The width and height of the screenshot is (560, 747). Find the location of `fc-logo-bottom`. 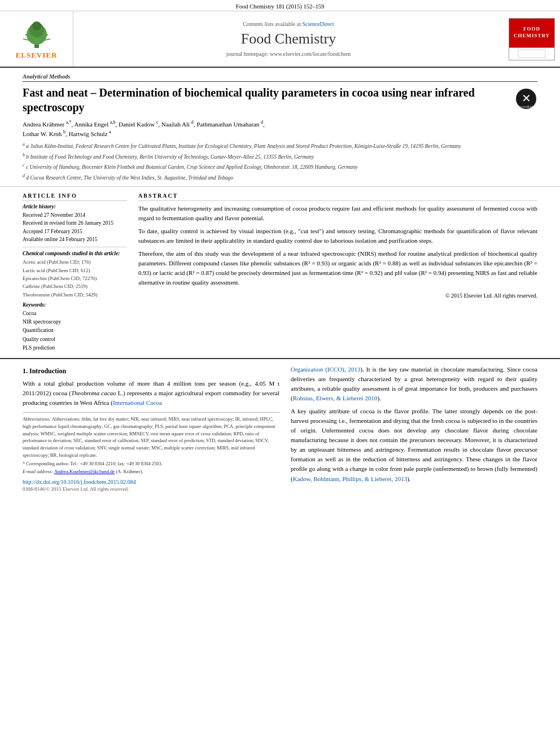

fc-logo-bottom is located at coordinates (532, 54).